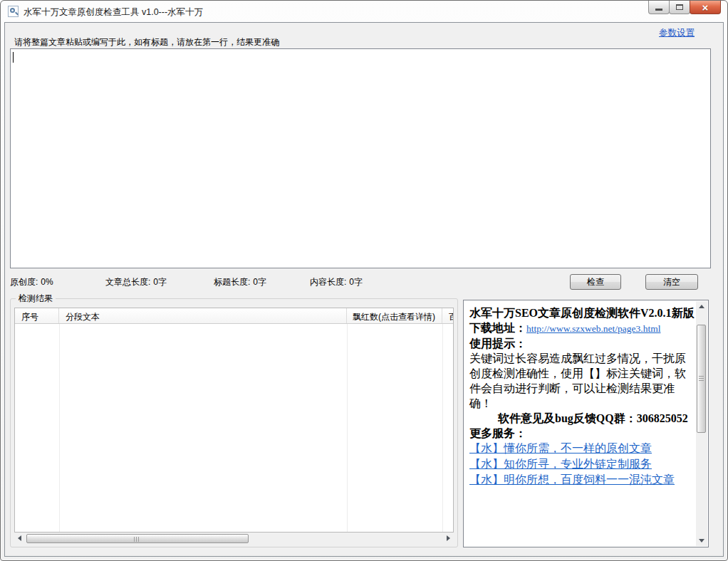 The height and width of the screenshot is (561, 728). What do you see at coordinates (685, 7) in the screenshot?
I see `window-controls: ×` at bounding box center [685, 7].